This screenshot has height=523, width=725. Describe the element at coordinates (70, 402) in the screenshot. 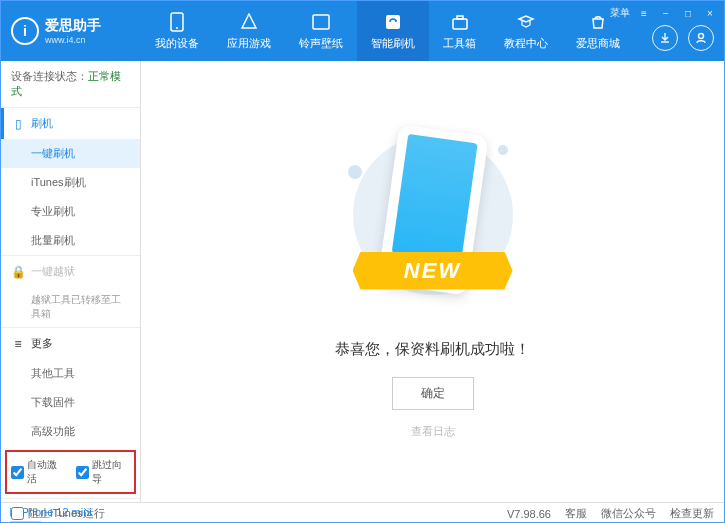

I see `sidebar-item-firmware: 下载固件` at that location.